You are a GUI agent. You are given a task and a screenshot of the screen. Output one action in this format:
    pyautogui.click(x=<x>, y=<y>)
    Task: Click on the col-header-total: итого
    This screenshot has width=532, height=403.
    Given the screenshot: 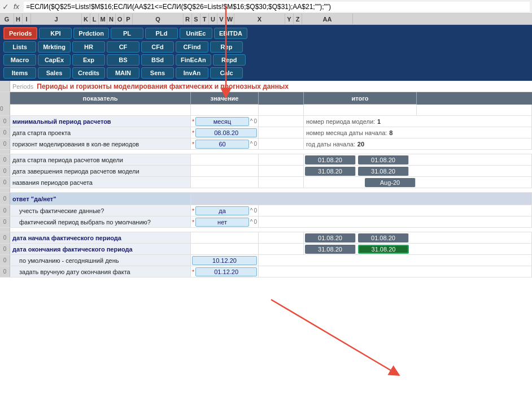 What is the action you would take?
    pyautogui.click(x=360, y=98)
    